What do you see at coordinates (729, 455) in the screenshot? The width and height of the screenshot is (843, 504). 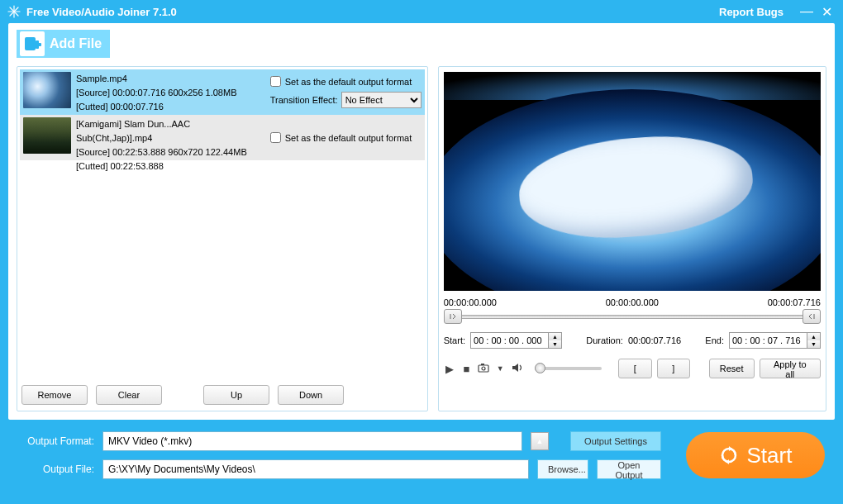 I see `refresh-icon` at bounding box center [729, 455].